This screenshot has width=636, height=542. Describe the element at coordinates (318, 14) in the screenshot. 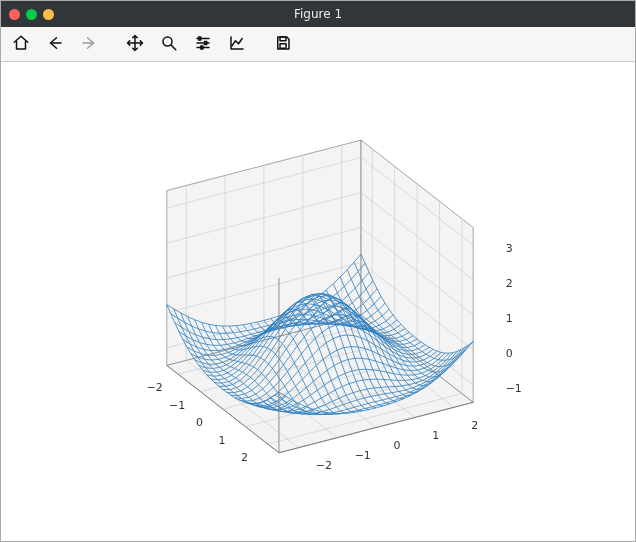

I see `titlebar: Figure 1` at that location.